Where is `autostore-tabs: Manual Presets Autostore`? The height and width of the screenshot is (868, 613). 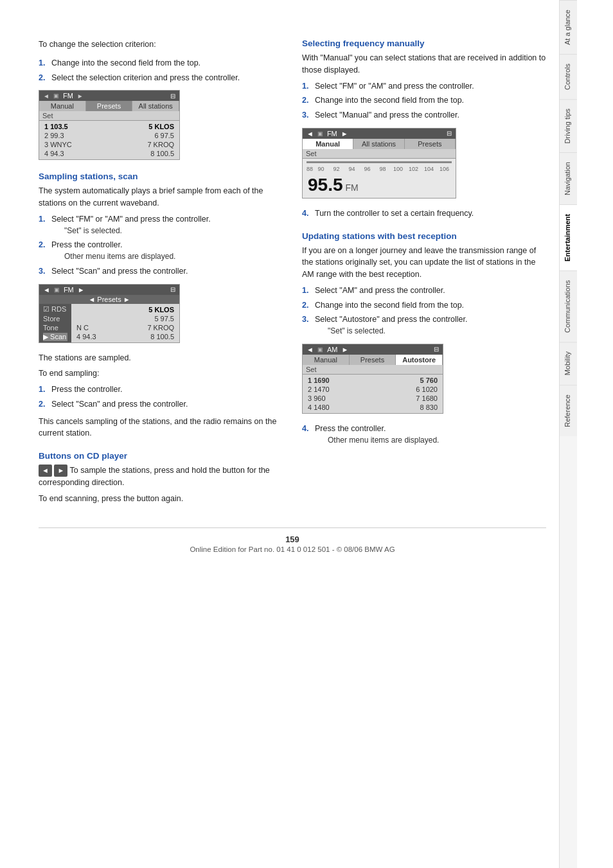 autostore-tabs: Manual Presets Autostore is located at coordinates (373, 360).